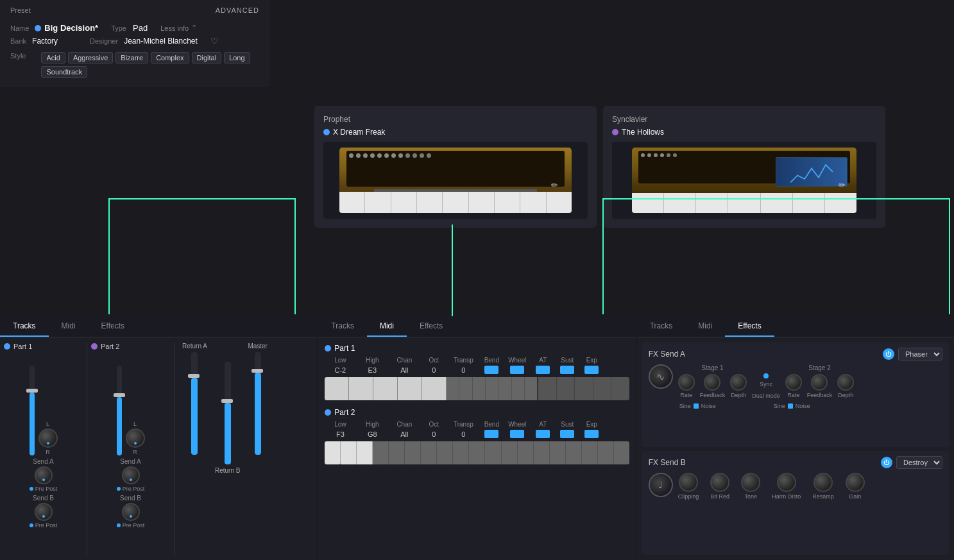 Image resolution: width=954 pixels, height=560 pixels. Describe the element at coordinates (258, 403) in the screenshot. I see `master-fader` at that location.